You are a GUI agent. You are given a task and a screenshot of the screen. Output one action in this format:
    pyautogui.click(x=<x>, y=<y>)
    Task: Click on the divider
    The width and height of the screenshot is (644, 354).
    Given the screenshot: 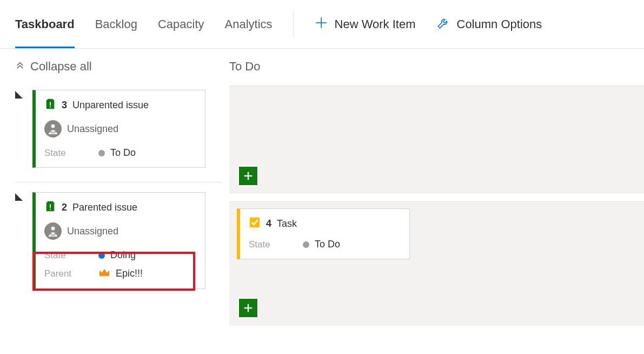 What is the action you would take?
    pyautogui.click(x=293, y=24)
    